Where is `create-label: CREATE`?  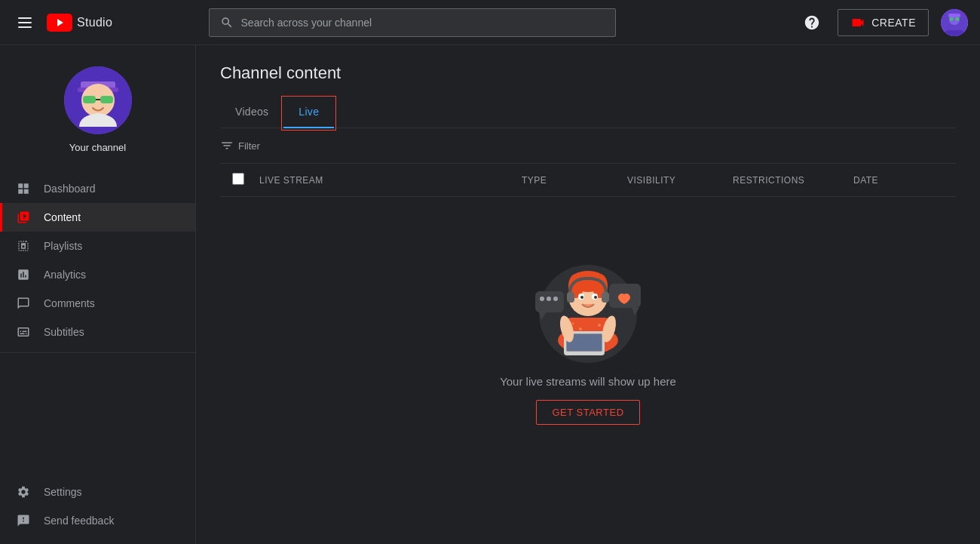
create-label: CREATE is located at coordinates (894, 23).